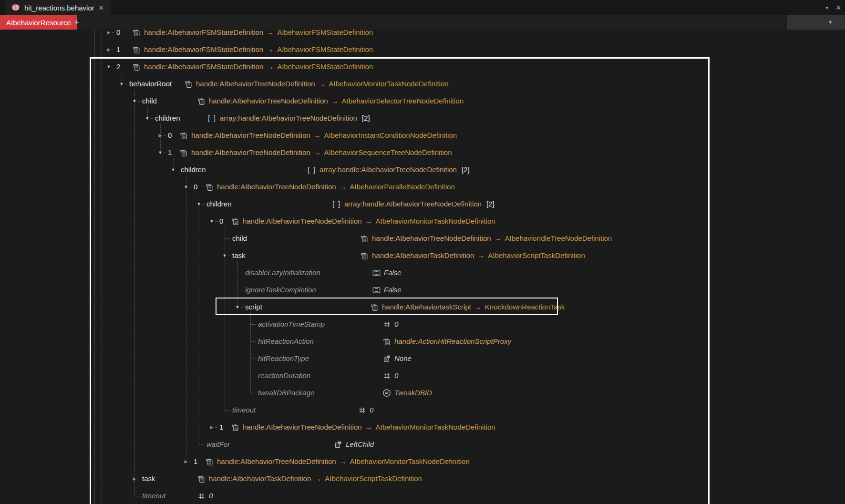  What do you see at coordinates (422, 359) in the screenshot?
I see `tree-row: hitReactionTypeNone` at bounding box center [422, 359].